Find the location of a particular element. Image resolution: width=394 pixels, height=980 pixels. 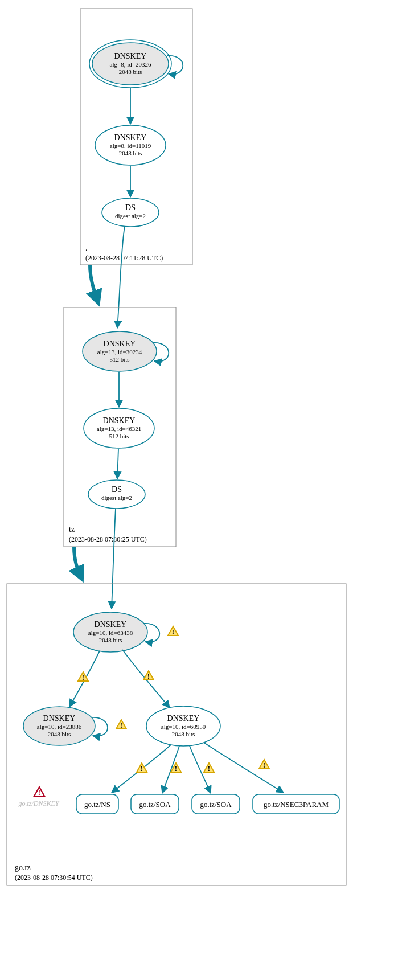

edge-root-ds-to-tz-ksk is located at coordinates (121, 277).